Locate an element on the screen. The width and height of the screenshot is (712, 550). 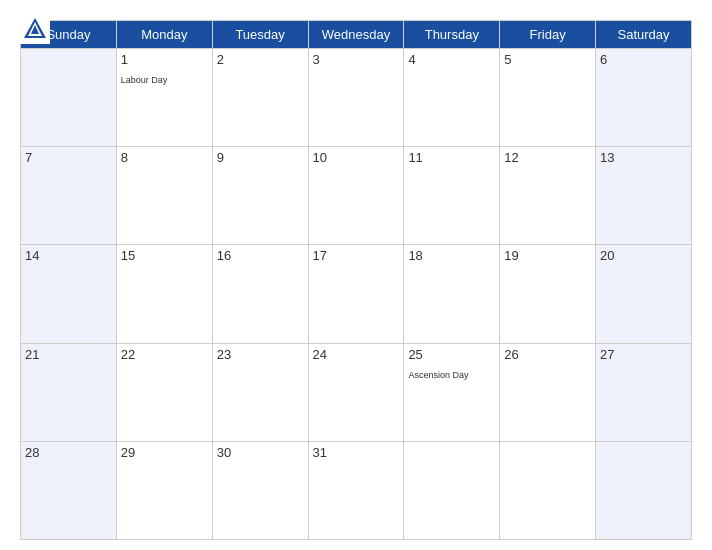
day-number: 5 is located at coordinates (548, 60).